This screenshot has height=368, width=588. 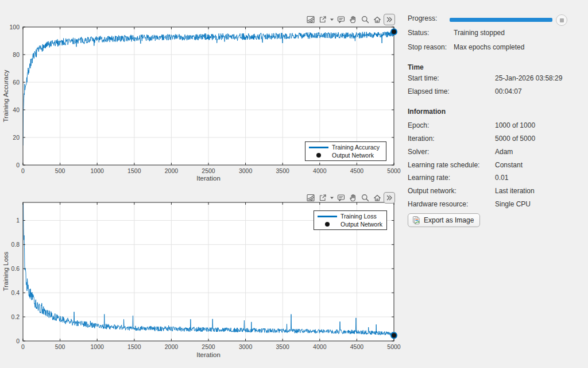 What do you see at coordinates (432, 191) in the screenshot?
I see `output-network-label: Output network:` at bounding box center [432, 191].